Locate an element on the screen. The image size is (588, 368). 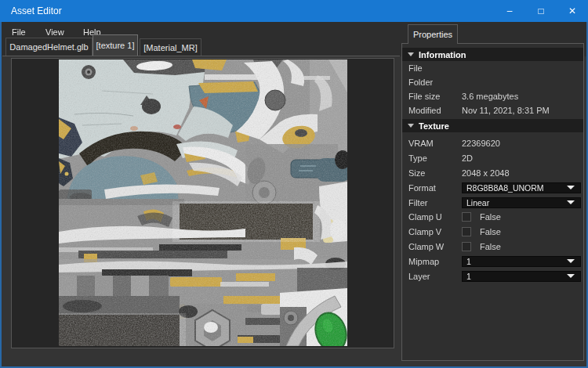
tab-material-mr: [Material_MR] is located at coordinates (171, 47).